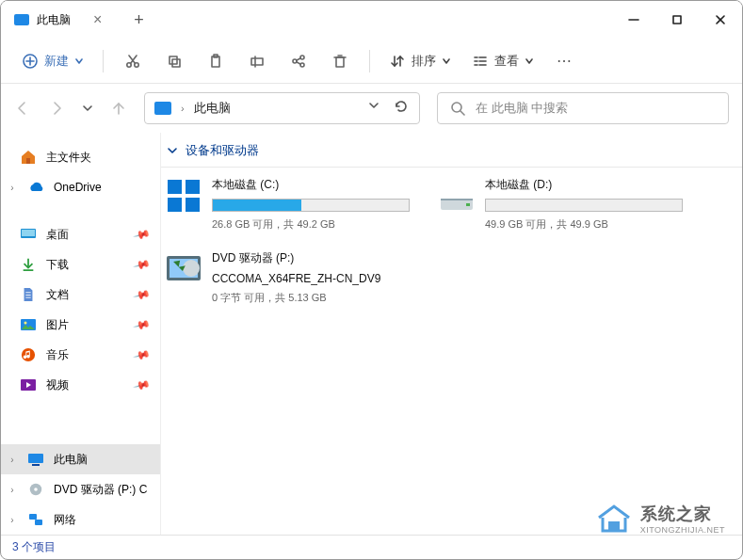 The height and width of the screenshot is (560, 743). I want to click on breadcrumb-chevron-icon: ›, so click(183, 108).